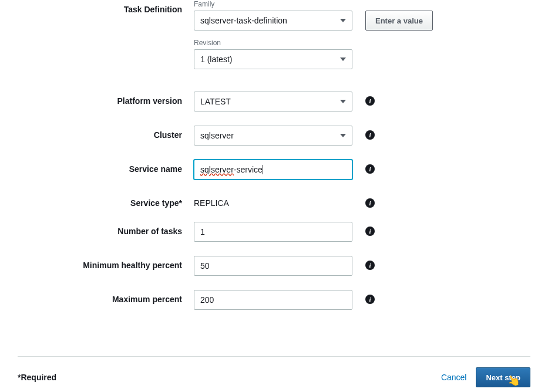 The width and height of the screenshot is (548, 392). Describe the element at coordinates (106, 133) in the screenshot. I see `cluster-label: Cluster` at that location.